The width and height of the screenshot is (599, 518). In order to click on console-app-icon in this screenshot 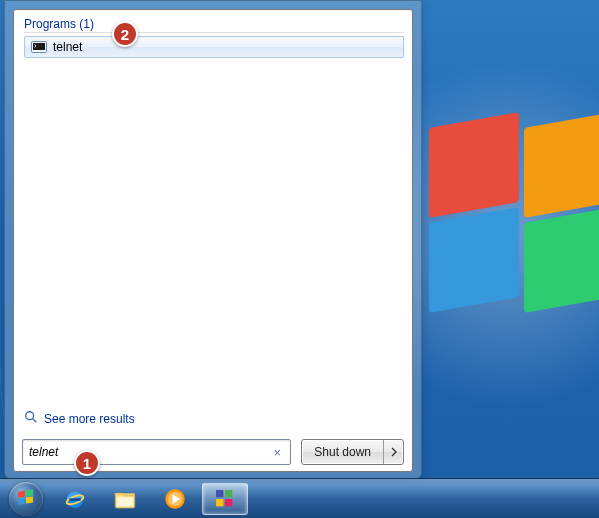, I will do `click(39, 47)`.